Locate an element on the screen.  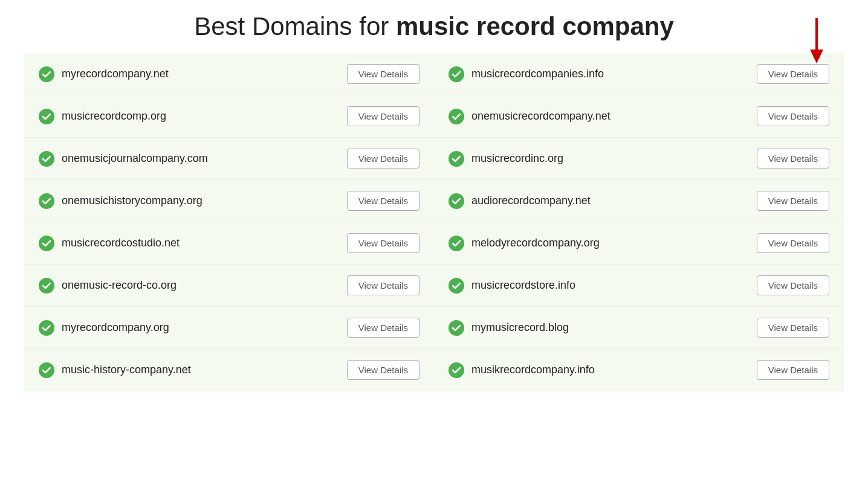
domain-name: musicrecordstore.info is located at coordinates (523, 285).